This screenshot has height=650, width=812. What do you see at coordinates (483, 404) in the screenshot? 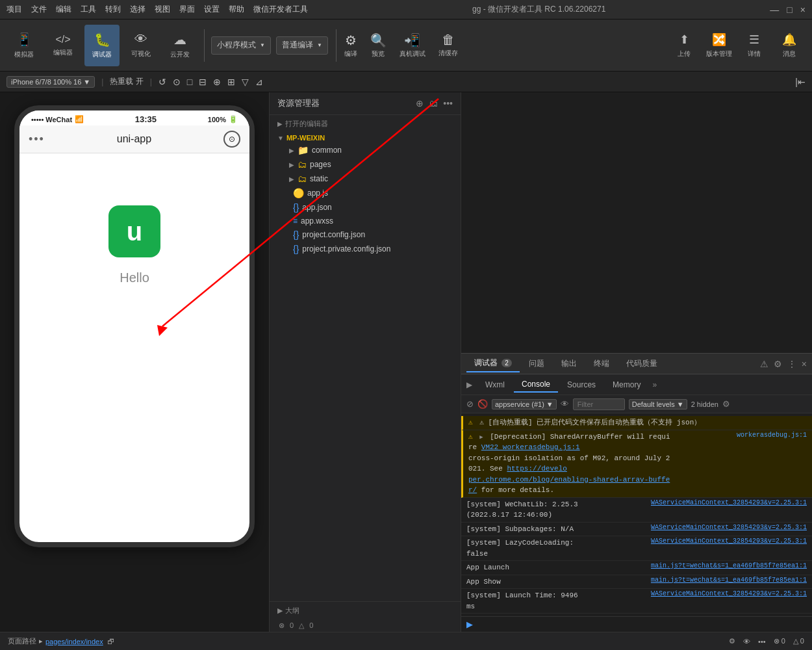
I see `console-clear-icon: 🚫` at bounding box center [483, 404].